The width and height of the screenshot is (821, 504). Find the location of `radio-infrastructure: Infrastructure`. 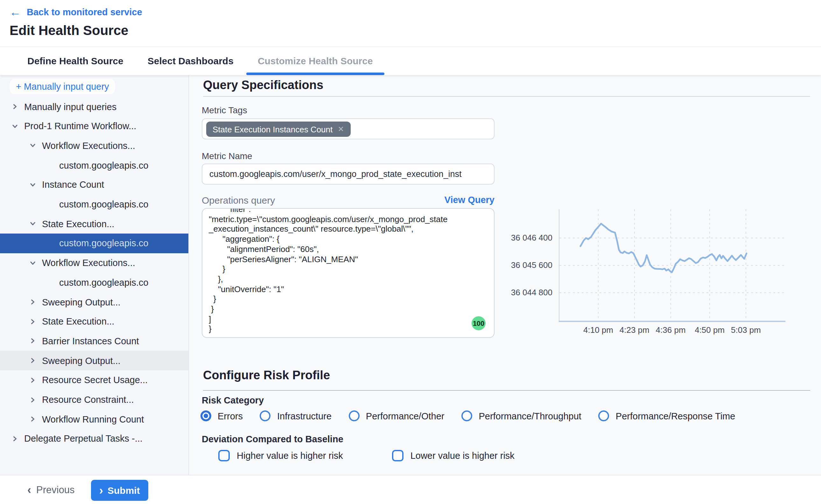

radio-infrastructure: Infrastructure is located at coordinates (296, 416).